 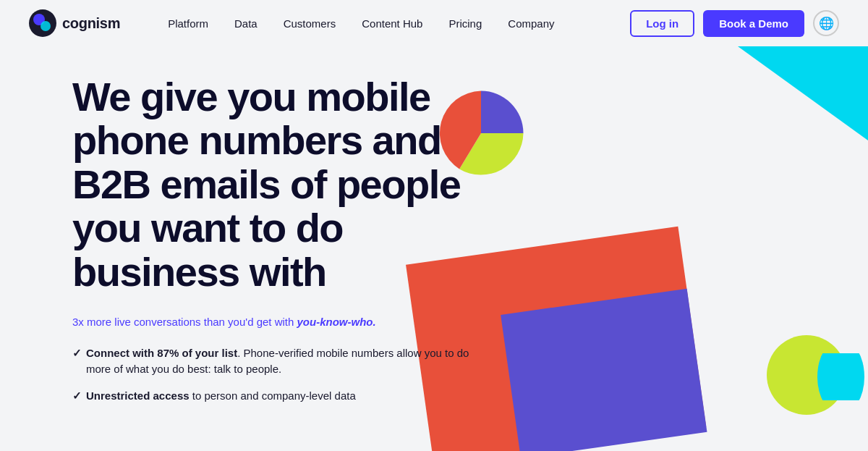 What do you see at coordinates (803, 93) in the screenshot?
I see `cyan-triangle-decoration` at bounding box center [803, 93].